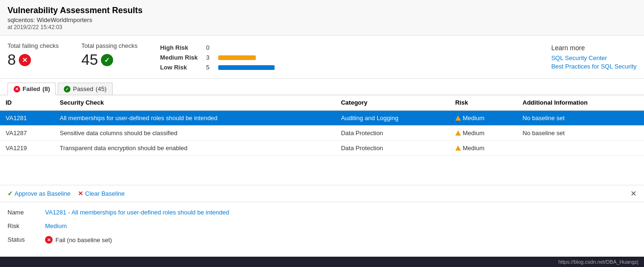 The image size is (644, 267). Describe the element at coordinates (85, 89) in the screenshot. I see `tab-passed: ✓ Passed (45)` at that location.